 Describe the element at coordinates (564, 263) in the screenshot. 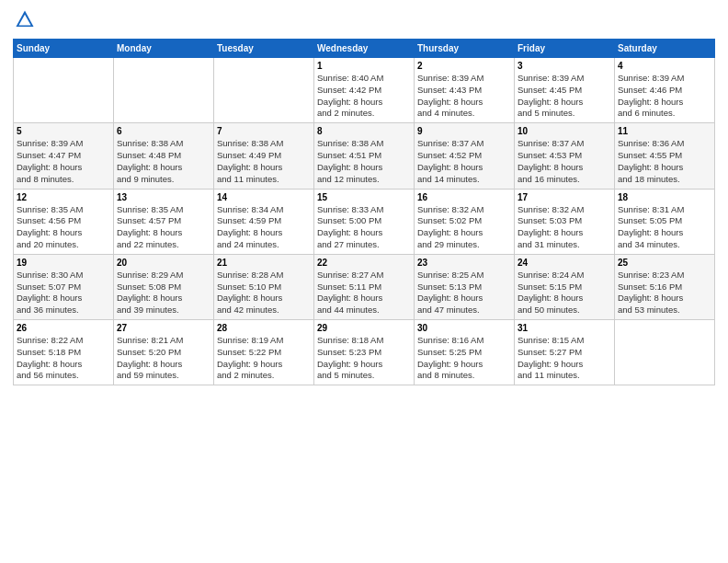

I see `day-number: 24` at that location.